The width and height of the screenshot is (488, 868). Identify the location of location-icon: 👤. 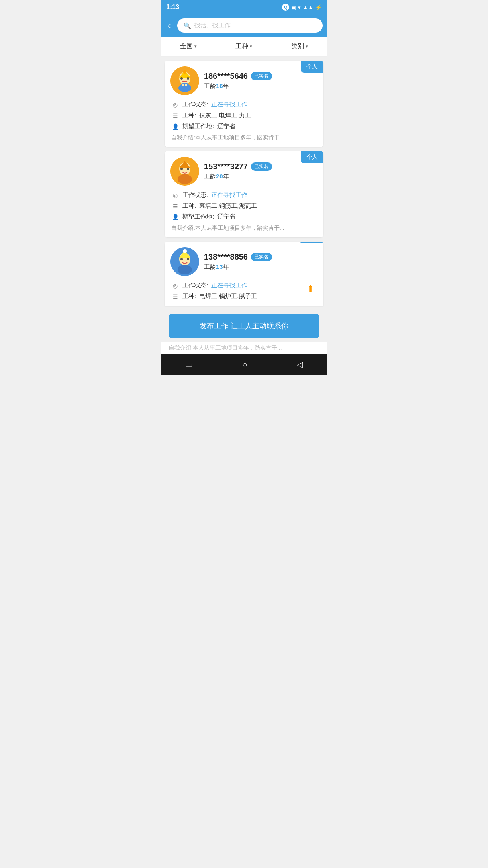
(175, 127).